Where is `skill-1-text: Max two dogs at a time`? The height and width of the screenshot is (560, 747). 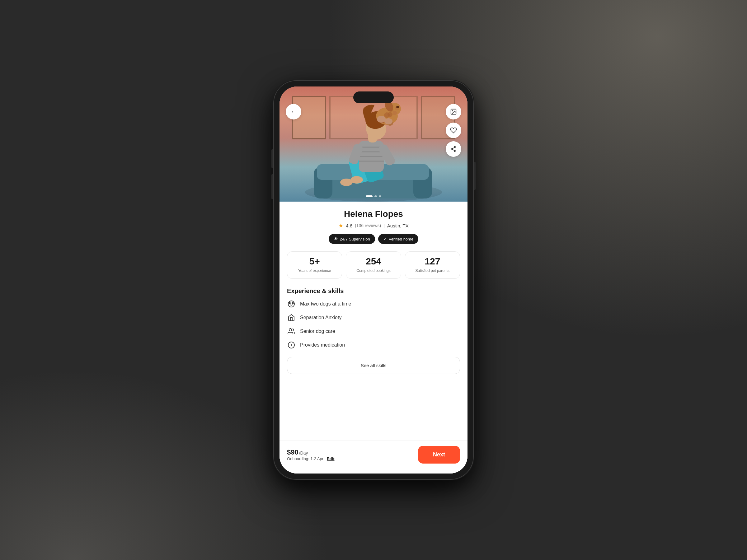
skill-1-text: Max two dogs at a time is located at coordinates (326, 304).